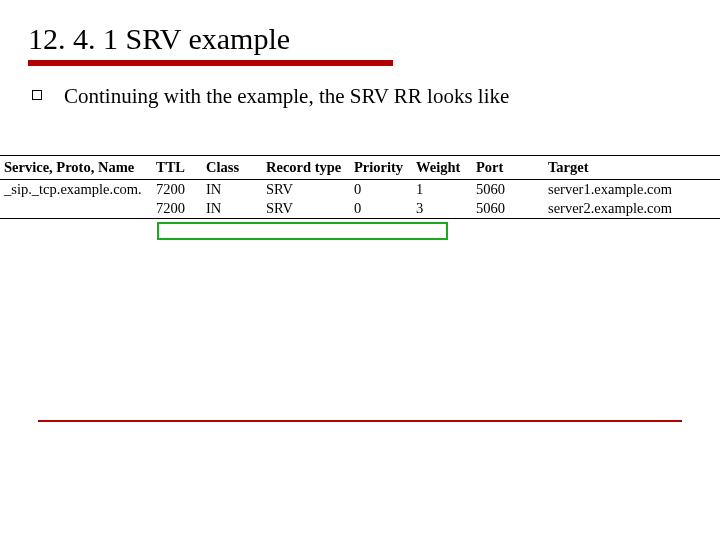 This screenshot has width=720, height=540. What do you see at coordinates (632, 209) in the screenshot?
I see `cell-target: server2.example.com` at bounding box center [632, 209].